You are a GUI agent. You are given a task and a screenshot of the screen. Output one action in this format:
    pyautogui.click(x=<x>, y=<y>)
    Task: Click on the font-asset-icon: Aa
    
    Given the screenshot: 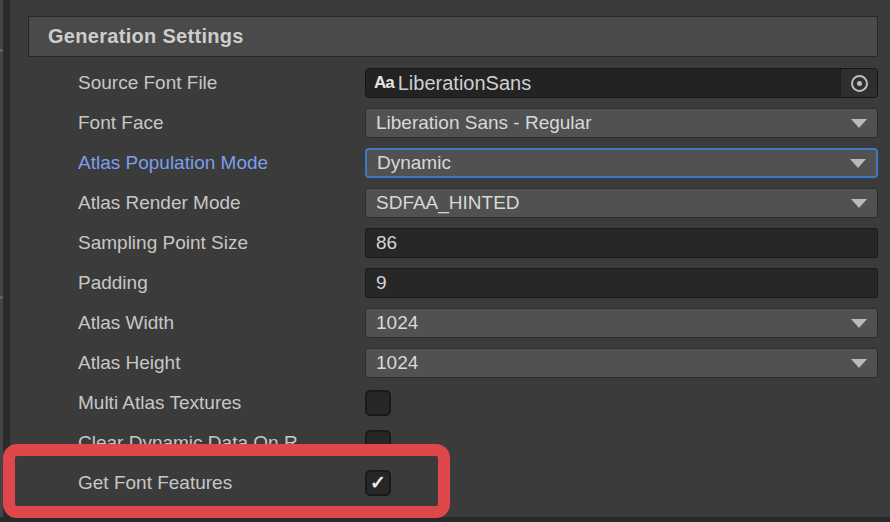 What is the action you would take?
    pyautogui.click(x=382, y=83)
    